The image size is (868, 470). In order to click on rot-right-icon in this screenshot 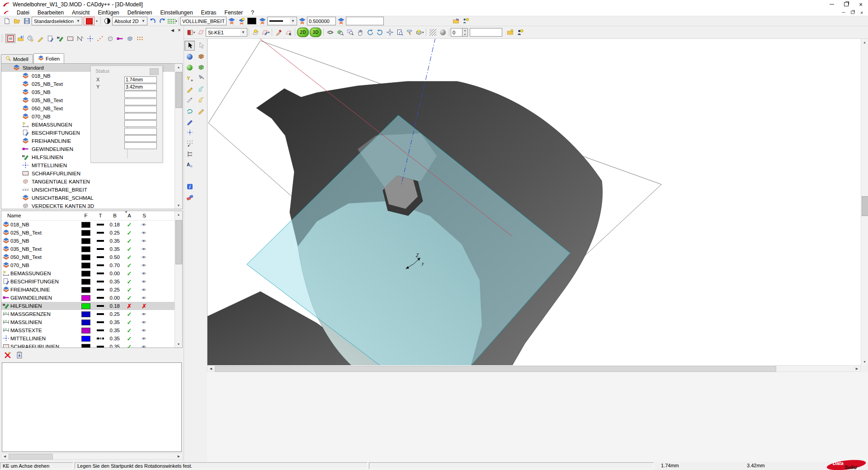, I will do `click(380, 33)`.